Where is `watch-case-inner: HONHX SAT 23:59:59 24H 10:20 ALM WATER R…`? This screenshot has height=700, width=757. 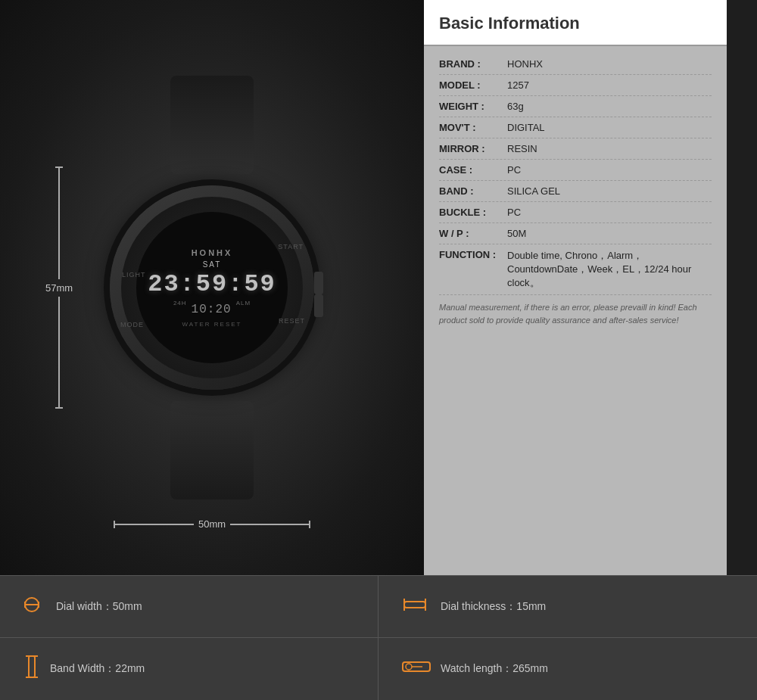
watch-case-inner: HONHX SAT 23:59:59 24H 10:20 ALM WATER R… is located at coordinates (212, 288).